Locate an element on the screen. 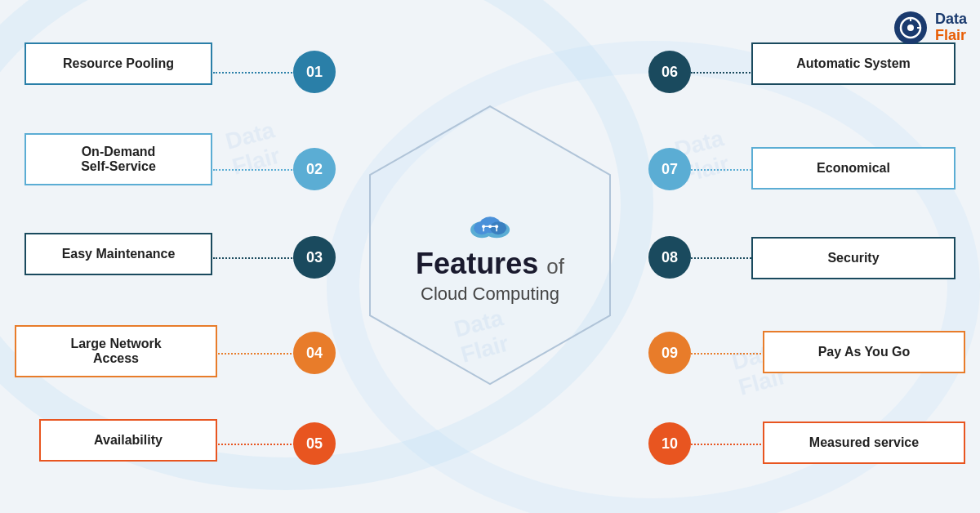  brand-name: Data Flair is located at coordinates (951, 28).